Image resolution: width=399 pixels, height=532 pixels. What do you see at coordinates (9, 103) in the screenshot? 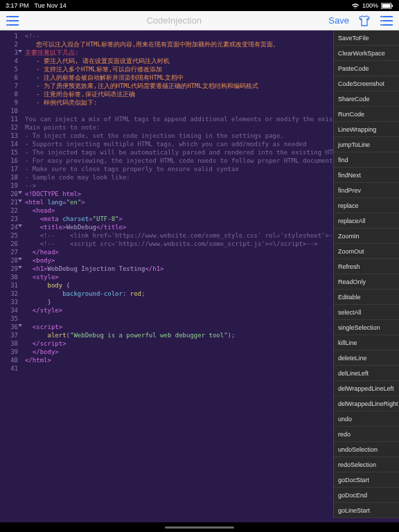
I see `line-number: 9` at bounding box center [9, 103].